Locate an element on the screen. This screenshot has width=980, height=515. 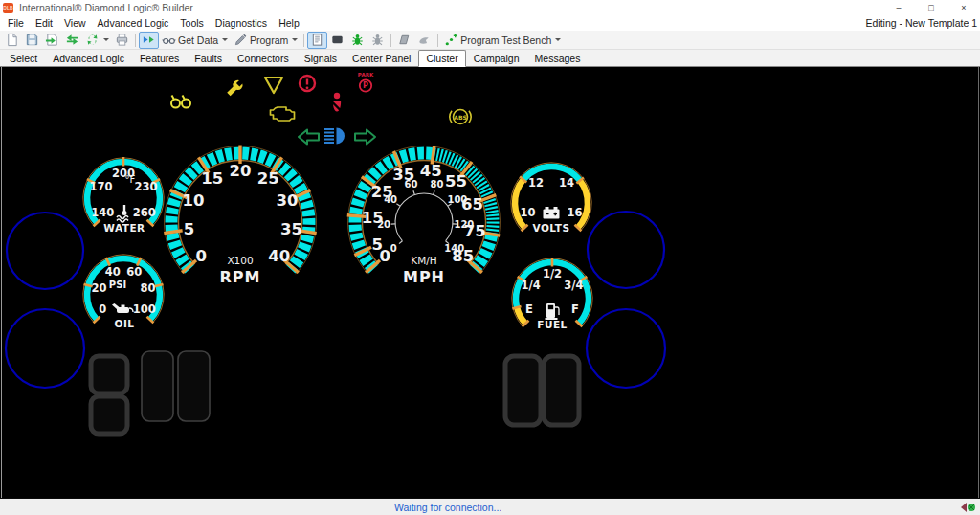
cluster-button-small-top is located at coordinates (109, 375).